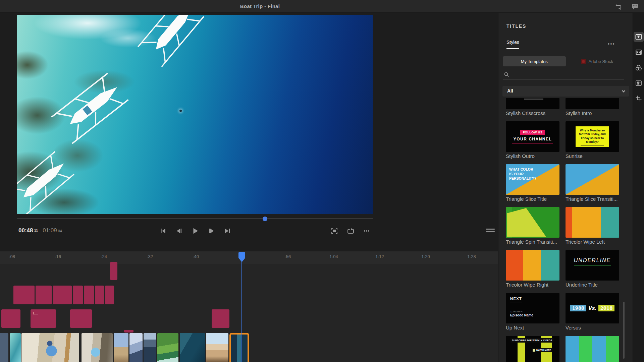 This screenshot has height=362, width=644. I want to click on template-name: Tricolor Wipe Left, so click(592, 242).